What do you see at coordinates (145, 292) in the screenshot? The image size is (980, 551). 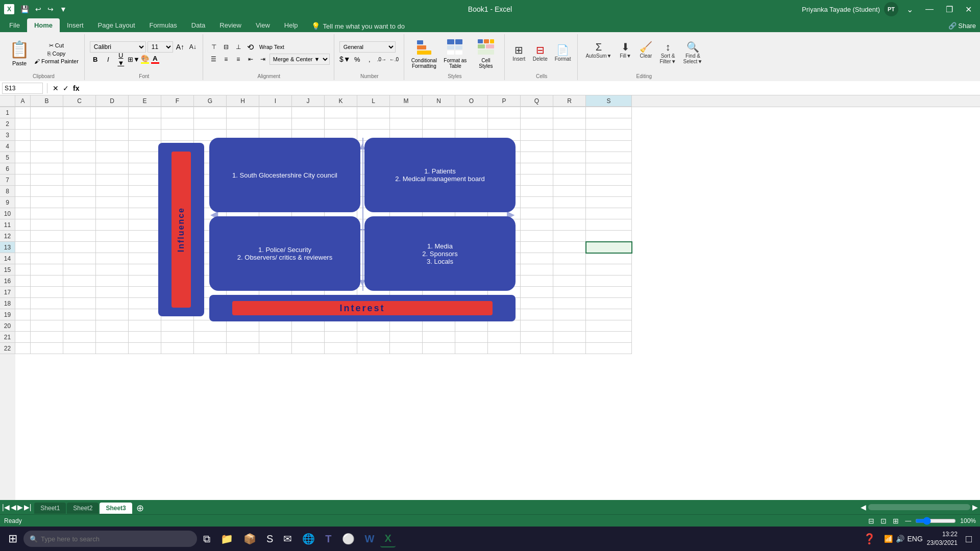 I see `cell-E17` at bounding box center [145, 292].